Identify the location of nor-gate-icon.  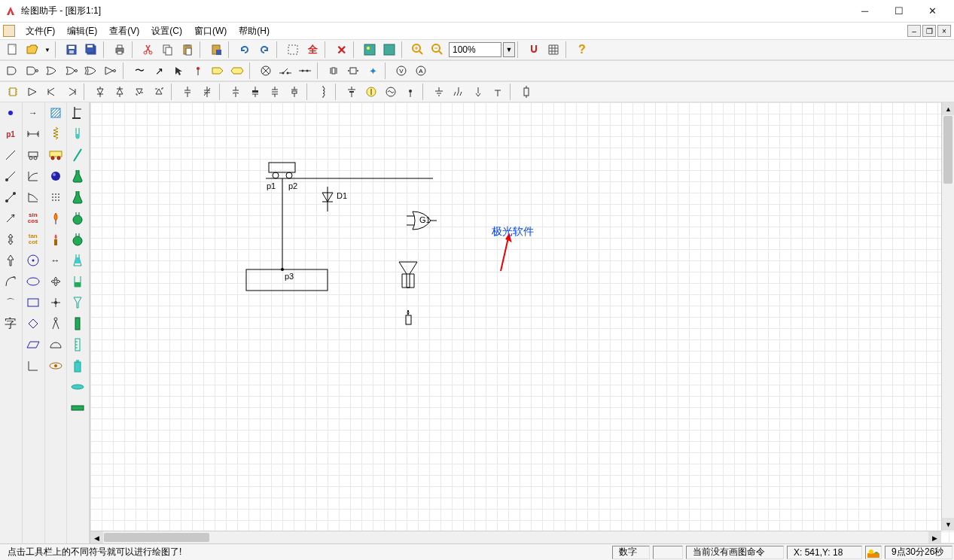
(72, 71).